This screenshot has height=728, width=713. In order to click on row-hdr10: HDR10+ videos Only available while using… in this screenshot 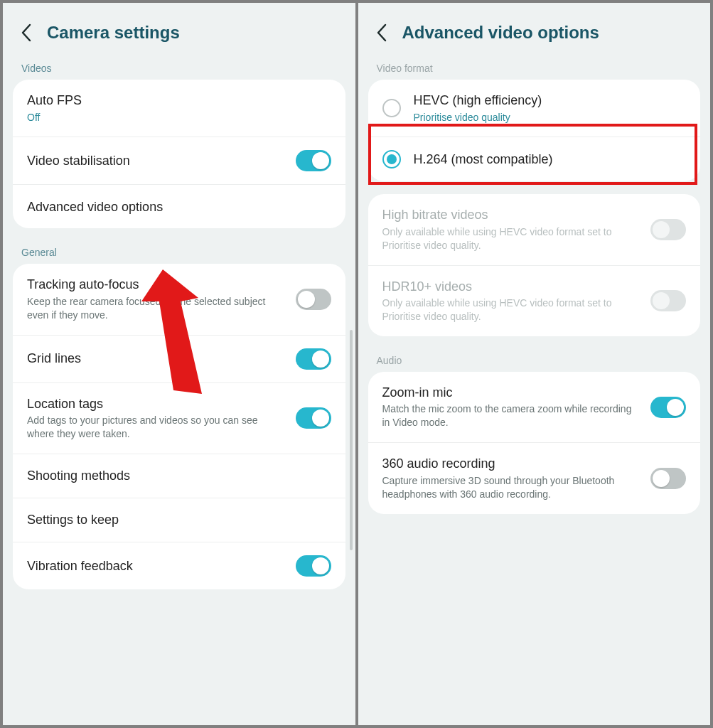, I will do `click(535, 301)`.